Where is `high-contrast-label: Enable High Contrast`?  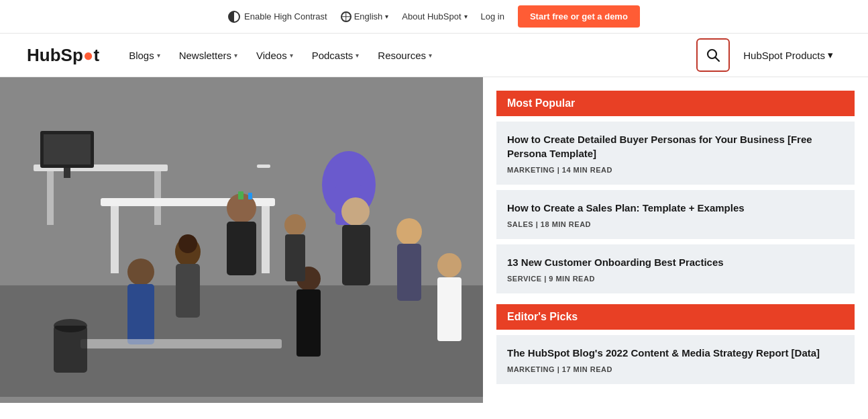 high-contrast-label: Enable High Contrast is located at coordinates (286, 16).